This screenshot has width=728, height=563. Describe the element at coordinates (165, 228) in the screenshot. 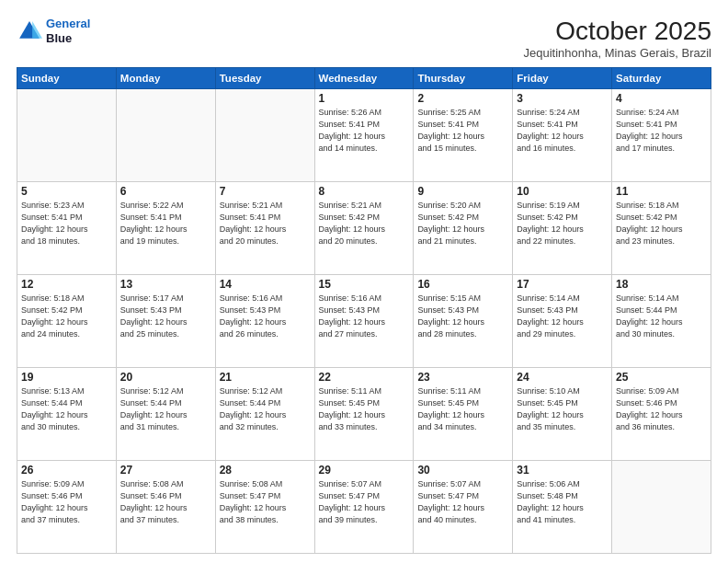

I see `calendar-cell: 6Sunrise: 5:22 AM Sunset: 5:41 PM Daylig…` at that location.